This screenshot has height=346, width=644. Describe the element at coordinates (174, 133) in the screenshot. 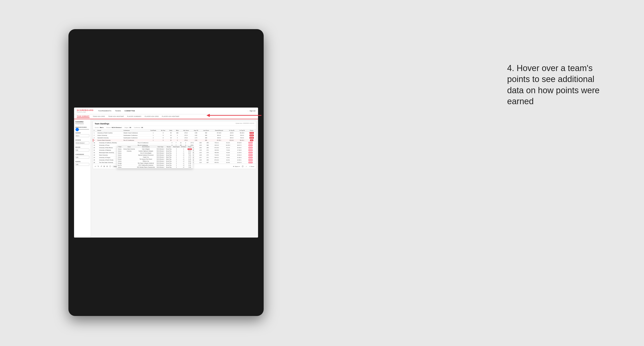

I see `table-row: 1 University of North Carolina Atlantic …` at that location.